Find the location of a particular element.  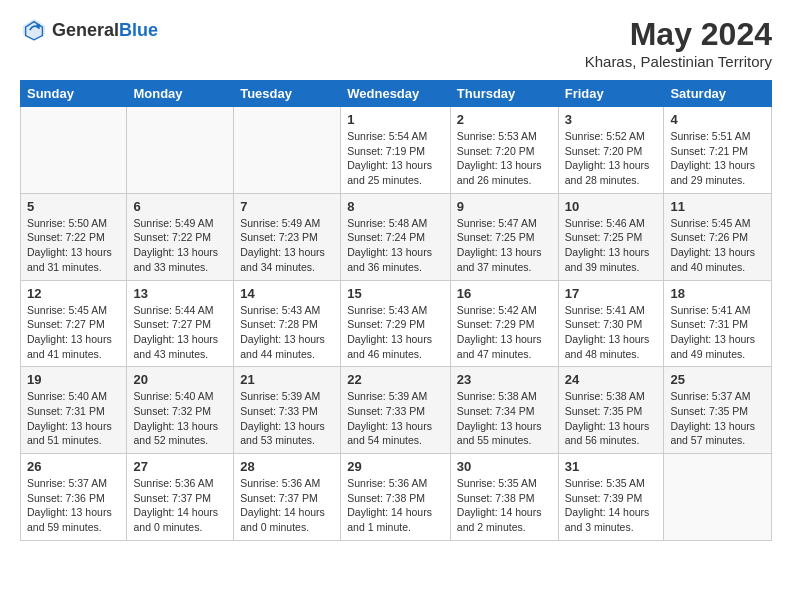

day-number: 24 is located at coordinates (612, 380).